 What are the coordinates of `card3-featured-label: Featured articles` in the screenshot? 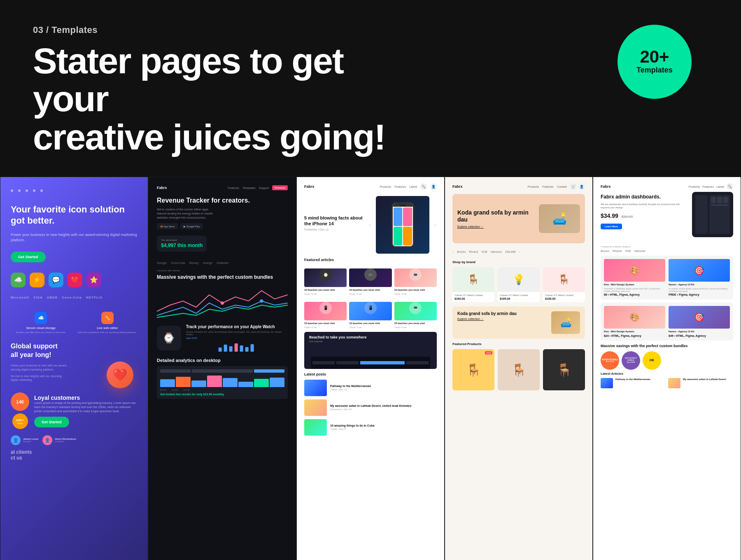 It's located at (370, 260).